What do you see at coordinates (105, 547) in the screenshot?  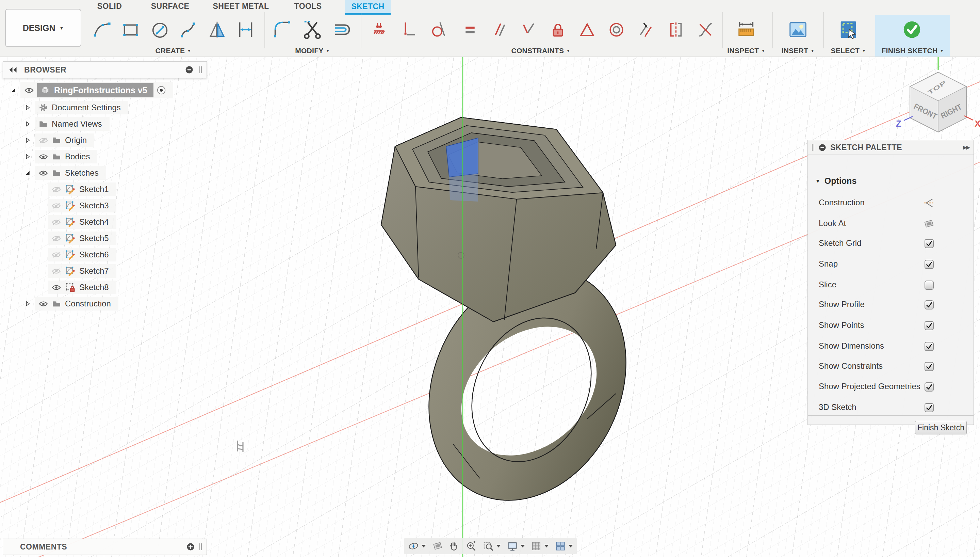 I see `comments-bar: COMMENTS` at bounding box center [105, 547].